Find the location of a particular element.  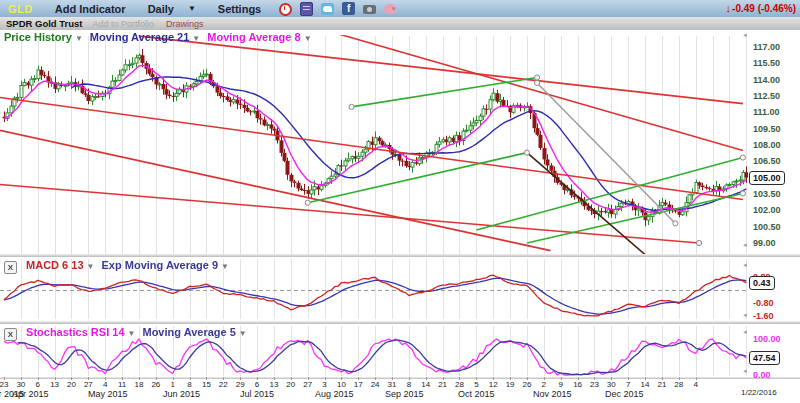

stoch-close-button: X is located at coordinates (10, 334).